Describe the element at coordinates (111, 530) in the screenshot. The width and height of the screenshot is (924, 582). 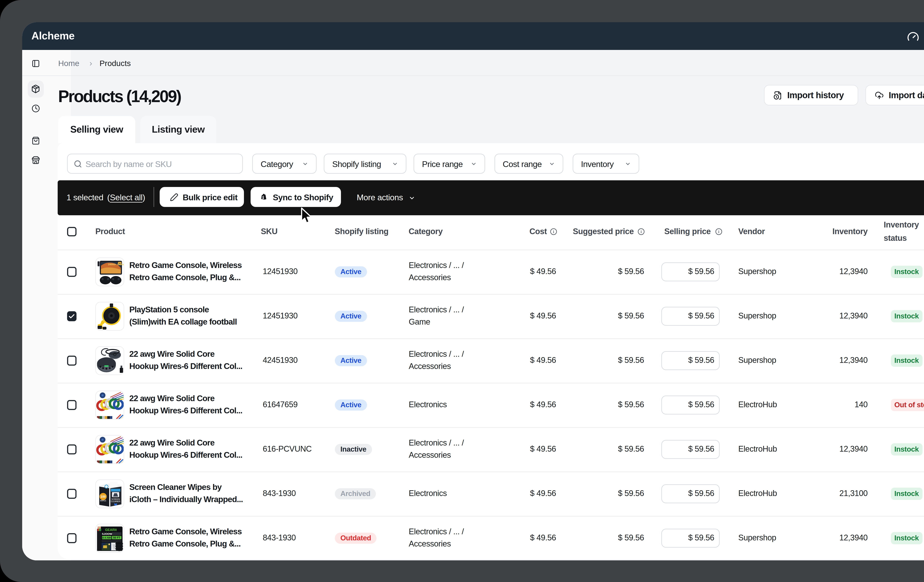
I see `svg-text: GEARit` at that location.